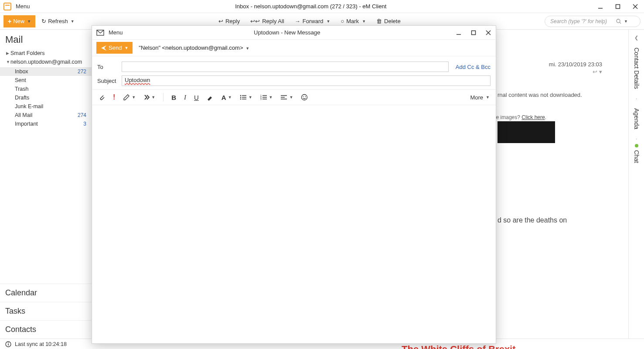  I want to click on add-cc-bcc-link: Add Cc & Bcc, so click(473, 67).